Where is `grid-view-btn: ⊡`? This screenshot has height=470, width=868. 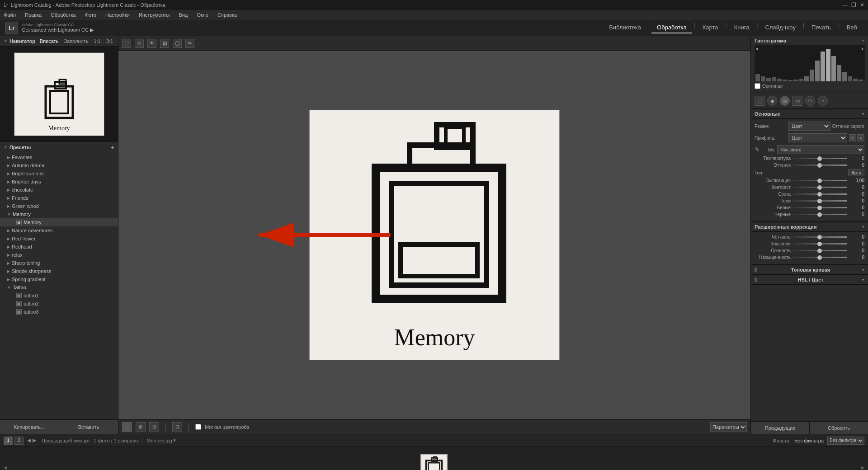 grid-view-btn: ⊡ is located at coordinates (177, 427).